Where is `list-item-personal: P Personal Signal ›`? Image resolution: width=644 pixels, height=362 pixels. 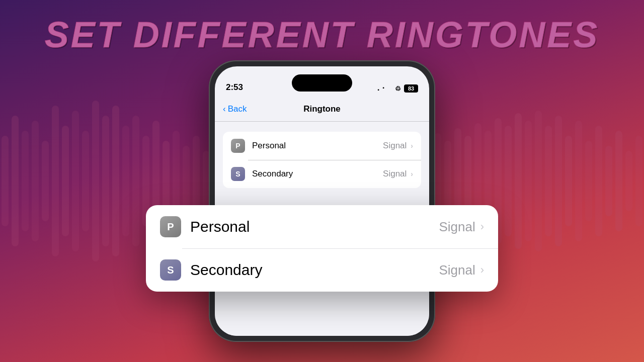 list-item-personal: P Personal Signal › is located at coordinates (322, 146).